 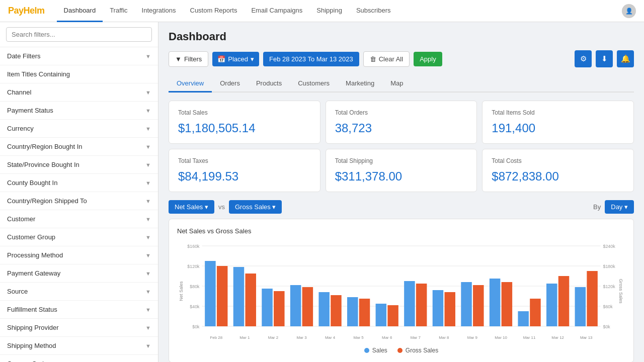 I want to click on date-picker: 📅 Placed ▾, so click(x=235, y=59).